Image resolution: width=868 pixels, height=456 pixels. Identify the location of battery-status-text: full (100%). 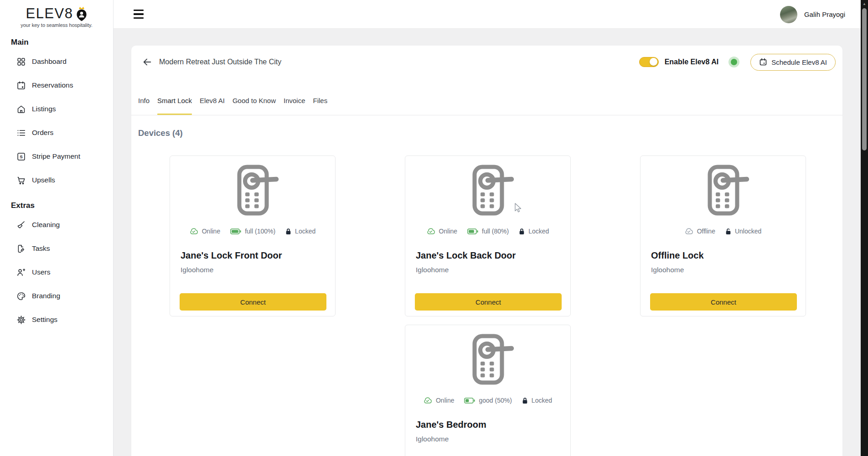
(260, 231).